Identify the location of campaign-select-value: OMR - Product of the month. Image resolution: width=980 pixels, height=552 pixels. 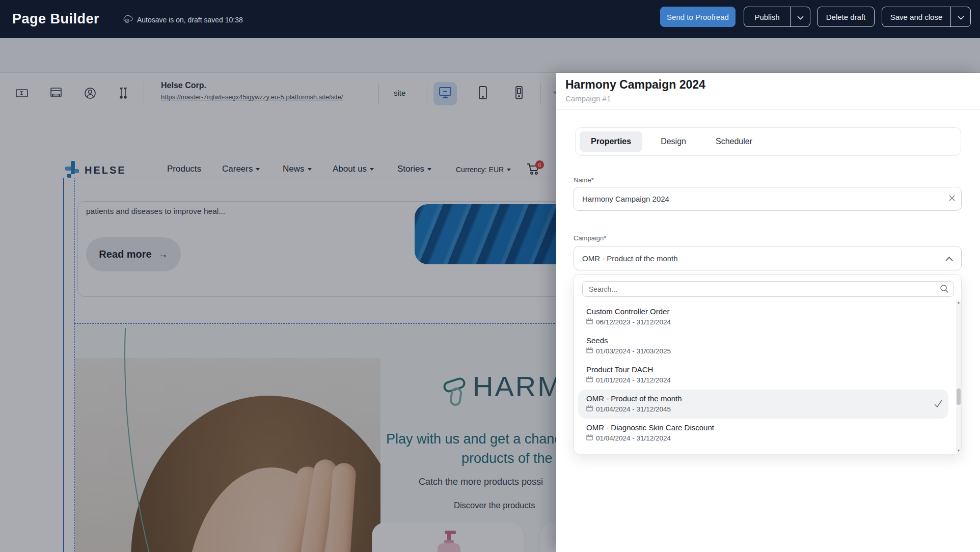
(630, 259).